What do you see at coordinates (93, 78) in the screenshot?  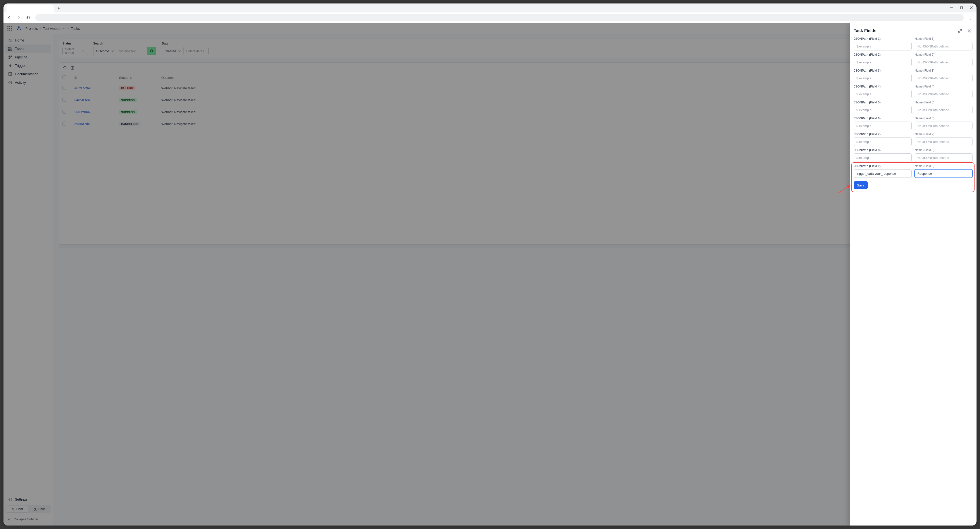 I see `column-header-id: ID` at bounding box center [93, 78].